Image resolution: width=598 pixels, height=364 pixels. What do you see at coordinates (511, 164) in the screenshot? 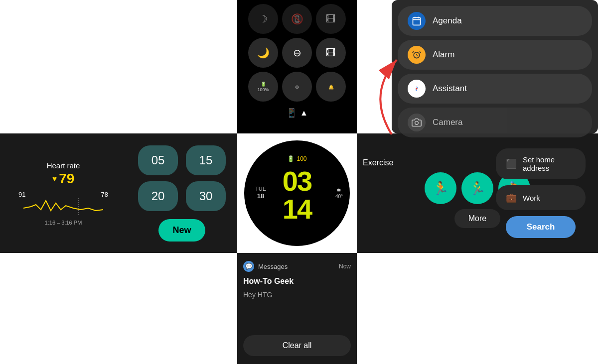
I see `home-address-icon: ⬛` at bounding box center [511, 164].